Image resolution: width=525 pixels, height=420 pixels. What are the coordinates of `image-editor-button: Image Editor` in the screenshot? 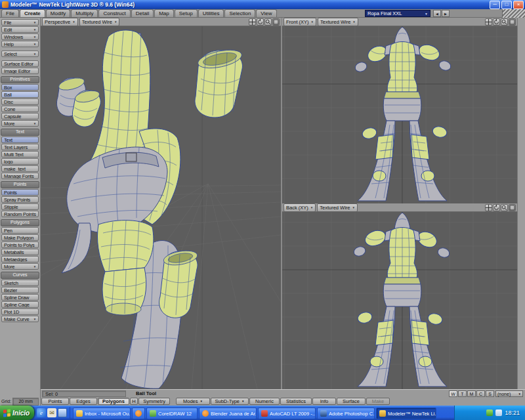 It's located at (20, 71).